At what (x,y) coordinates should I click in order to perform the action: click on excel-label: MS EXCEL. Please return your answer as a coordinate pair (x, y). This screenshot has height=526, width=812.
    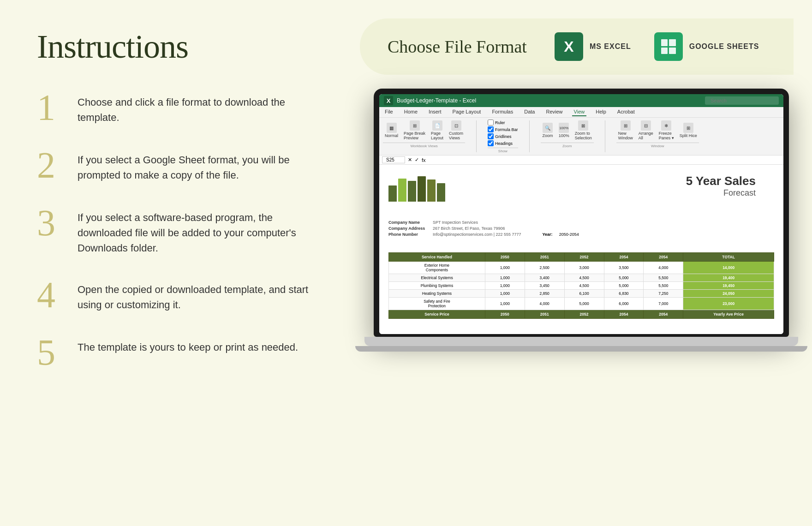
    Looking at the image, I should click on (610, 47).